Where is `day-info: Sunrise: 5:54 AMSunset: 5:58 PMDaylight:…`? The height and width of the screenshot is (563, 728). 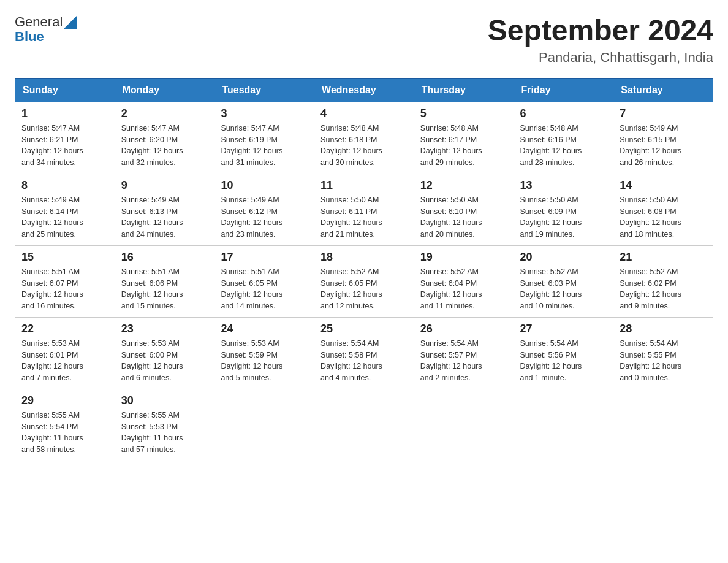
day-info: Sunrise: 5:54 AMSunset: 5:58 PMDaylight:… is located at coordinates (364, 361).